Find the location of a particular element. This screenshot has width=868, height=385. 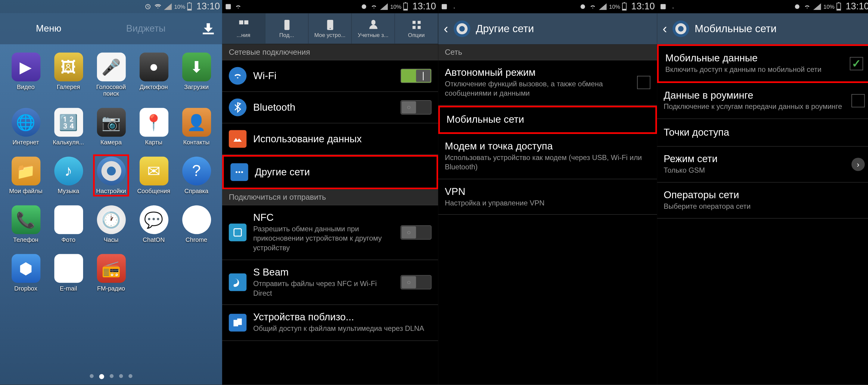

nfc-toggle is located at coordinates (416, 232).